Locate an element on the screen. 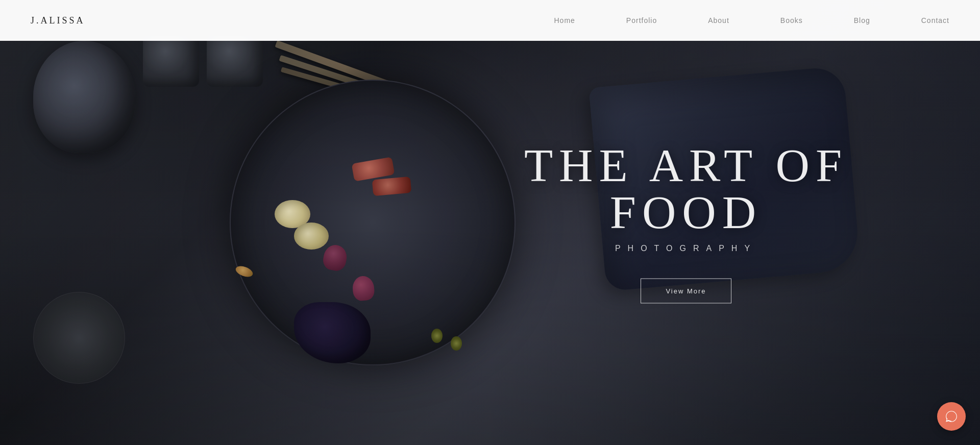  nav-item-home: Home is located at coordinates (565, 20).